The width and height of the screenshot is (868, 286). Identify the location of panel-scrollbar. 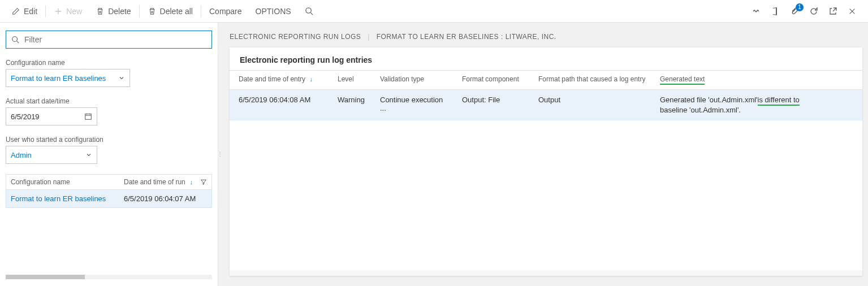
(546, 273).